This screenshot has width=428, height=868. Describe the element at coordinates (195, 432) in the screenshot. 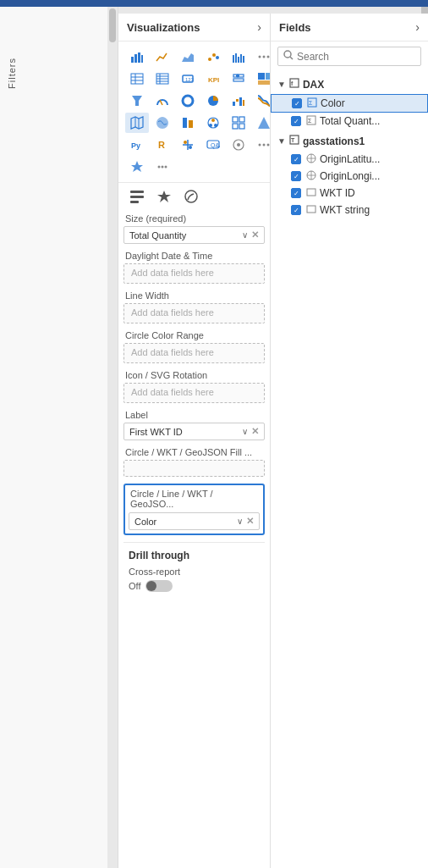

I see `label-filled-field: First WKT ID ∨ ✕` at that location.